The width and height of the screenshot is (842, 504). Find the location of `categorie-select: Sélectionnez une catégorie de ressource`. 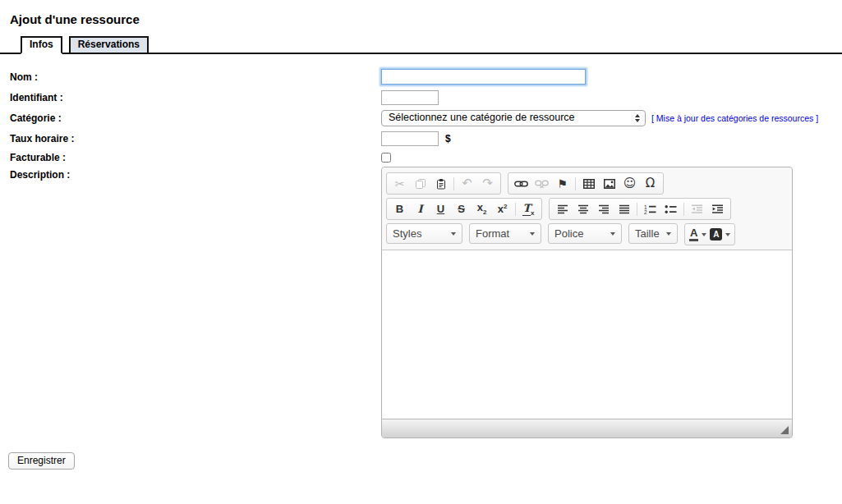

categorie-select: Sélectionnez une catégorie de ressource is located at coordinates (513, 118).